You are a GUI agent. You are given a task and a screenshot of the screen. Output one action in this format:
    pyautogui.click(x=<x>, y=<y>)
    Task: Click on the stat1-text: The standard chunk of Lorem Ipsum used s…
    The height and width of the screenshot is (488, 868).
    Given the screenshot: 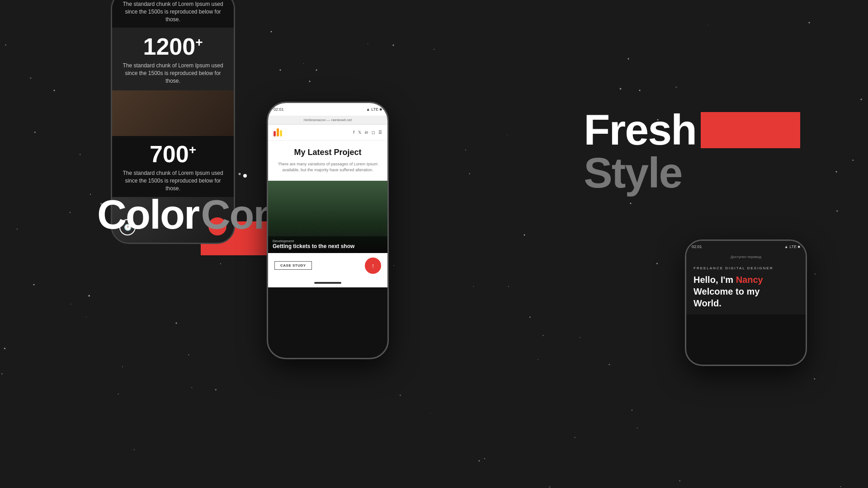 What is the action you would take?
    pyautogui.click(x=173, y=73)
    